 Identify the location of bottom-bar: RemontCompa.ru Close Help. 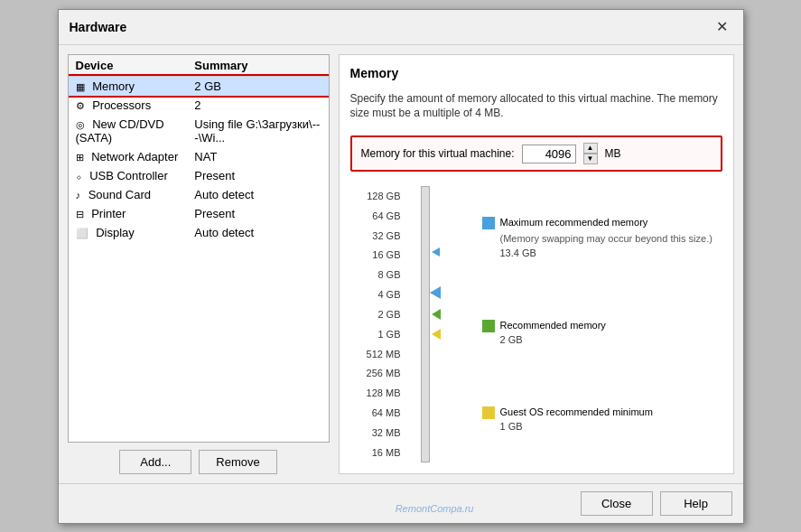
(401, 503).